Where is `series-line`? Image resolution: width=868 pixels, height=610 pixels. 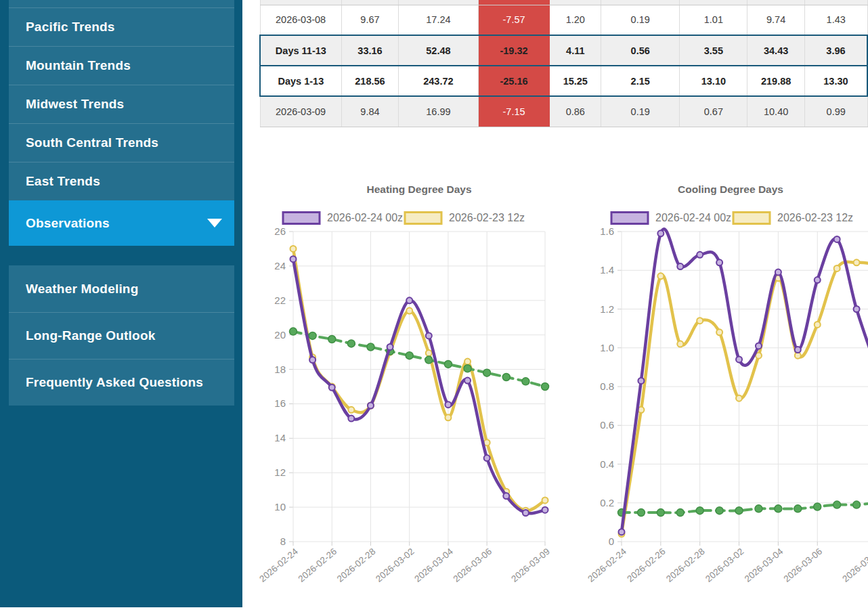
series-line is located at coordinates (745, 398).